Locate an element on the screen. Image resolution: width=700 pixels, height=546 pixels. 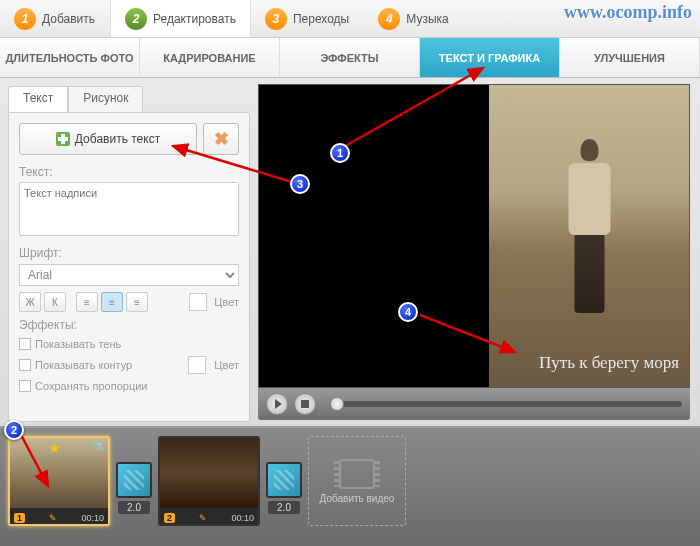
tab-crop: КАДРИРОВАНИЕ is located at coordinates (210, 58).